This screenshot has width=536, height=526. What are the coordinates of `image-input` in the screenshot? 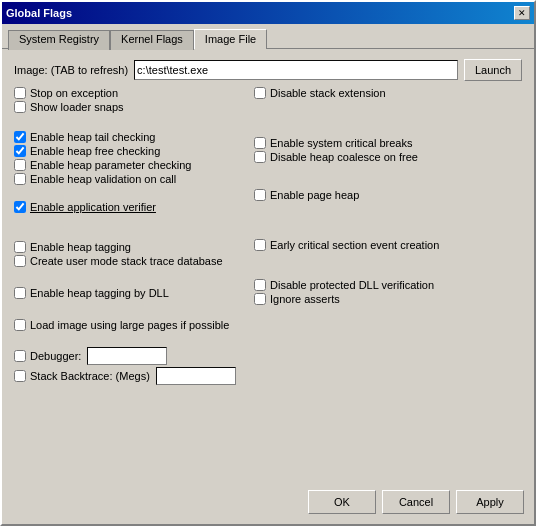 It's located at (296, 70).